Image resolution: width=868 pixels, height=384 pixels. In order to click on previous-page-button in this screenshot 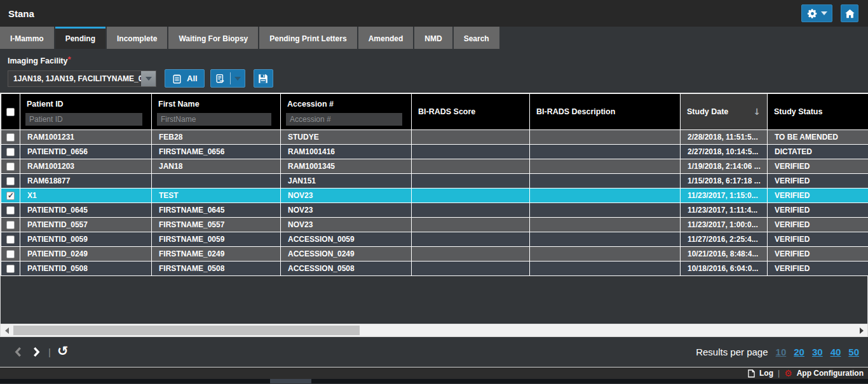, I will do `click(18, 352)`.